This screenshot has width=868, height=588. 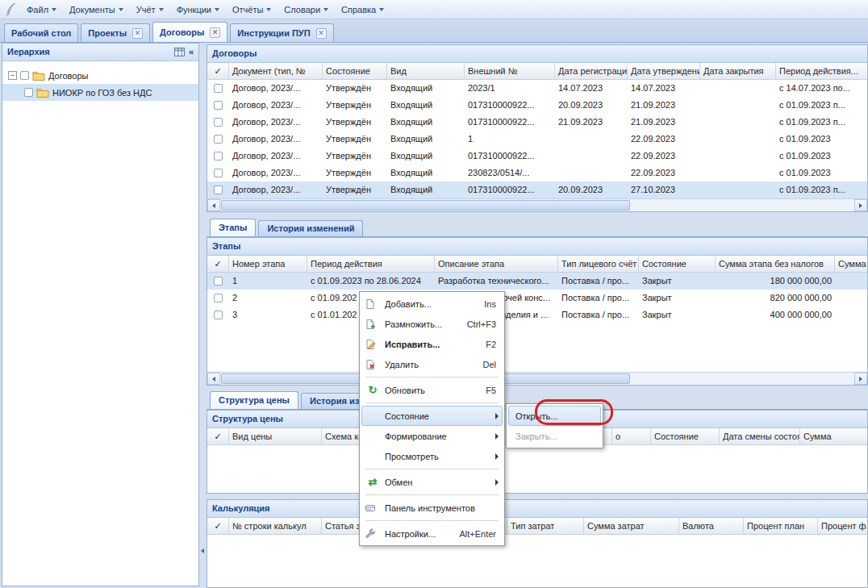 What do you see at coordinates (41, 32) in the screenshot?
I see `tab-desktop: Рабочий стол` at bounding box center [41, 32].